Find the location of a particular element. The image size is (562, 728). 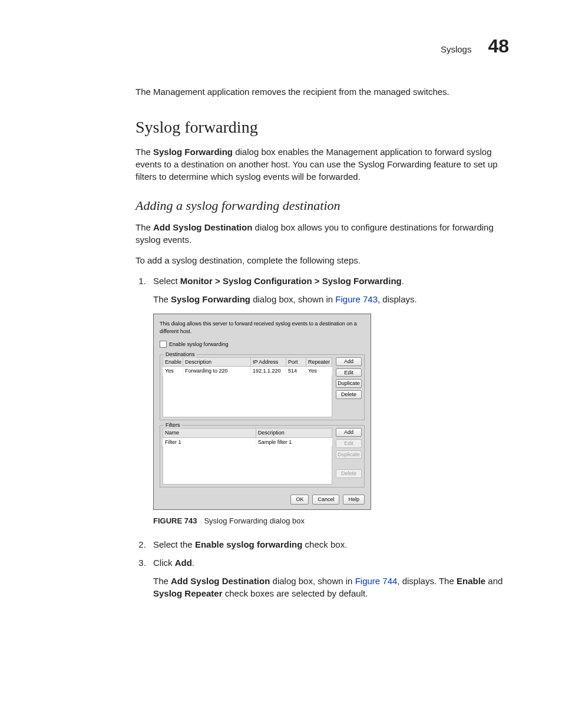

filter-edit-button: Edit is located at coordinates (349, 443).